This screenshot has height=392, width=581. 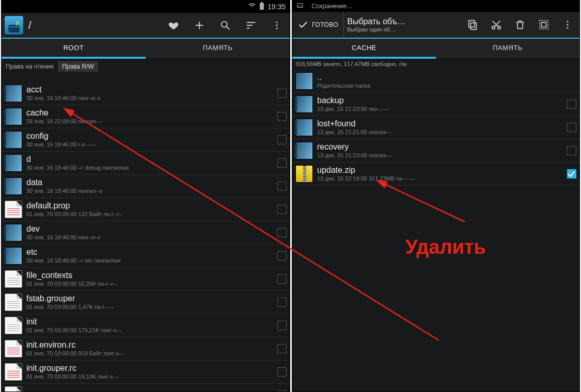 What do you see at coordinates (17, 24) in the screenshot?
I see `svg-text: R` at bounding box center [17, 24].